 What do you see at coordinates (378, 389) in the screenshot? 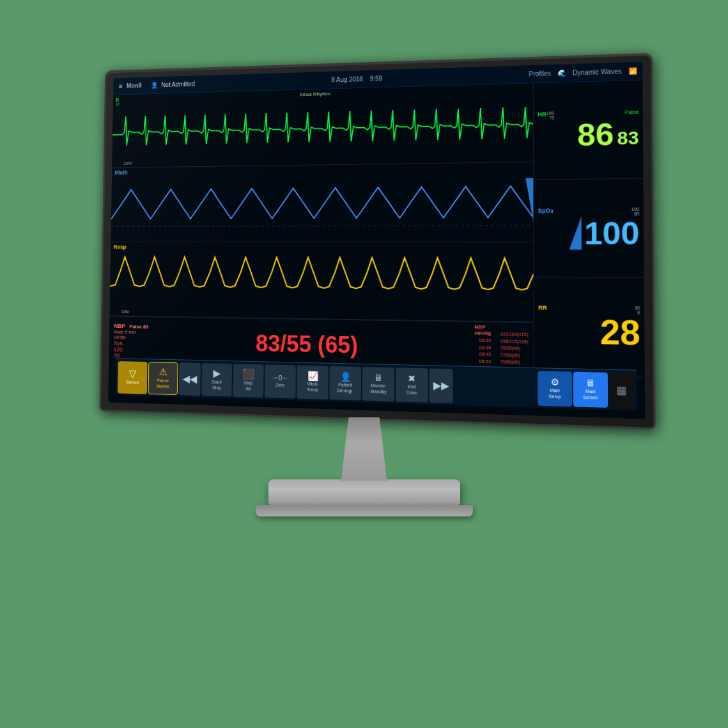
I see `monitor-standby-label: MonitorStandby` at bounding box center [378, 389].